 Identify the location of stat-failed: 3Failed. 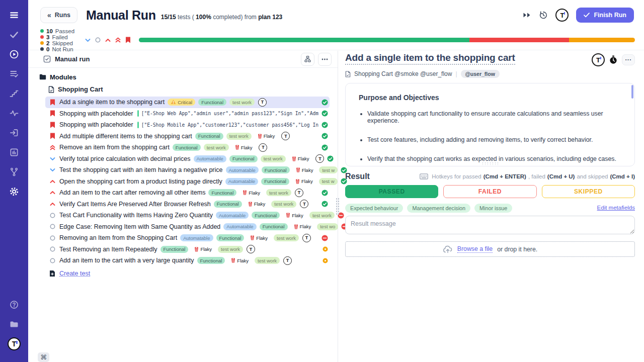
(57, 37).